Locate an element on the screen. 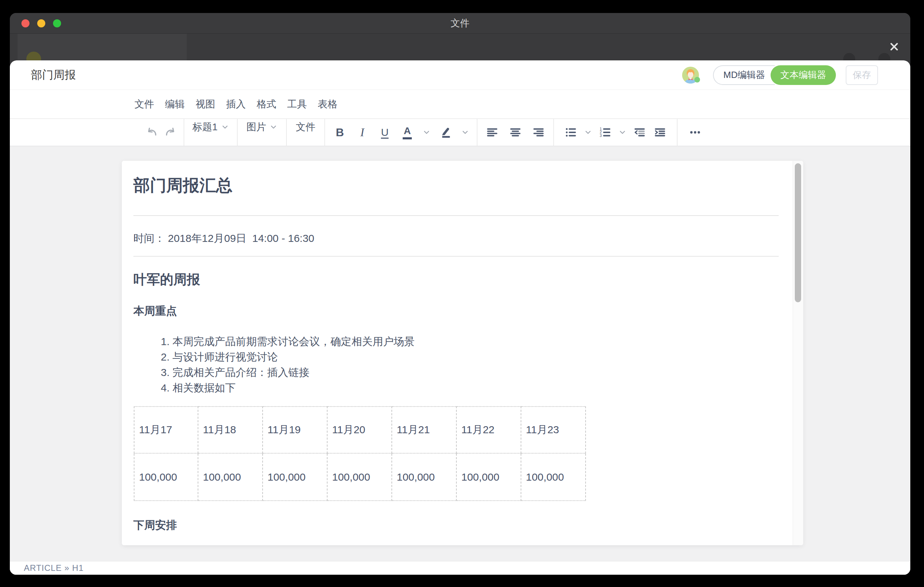  document-title: 部门周报 is located at coordinates (54, 75).